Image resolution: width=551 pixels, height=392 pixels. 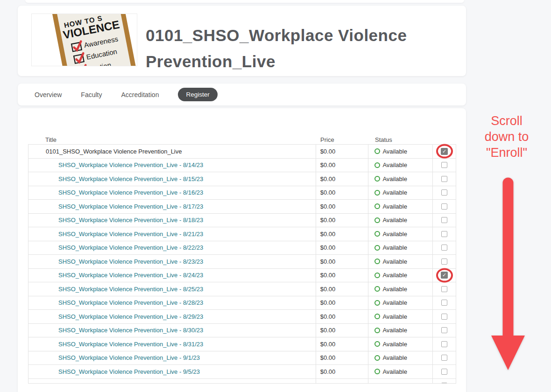 What do you see at coordinates (114, 151) in the screenshot?
I see `row-title: 0101_SHSO_Workplace Violence Prevention_…` at bounding box center [114, 151].